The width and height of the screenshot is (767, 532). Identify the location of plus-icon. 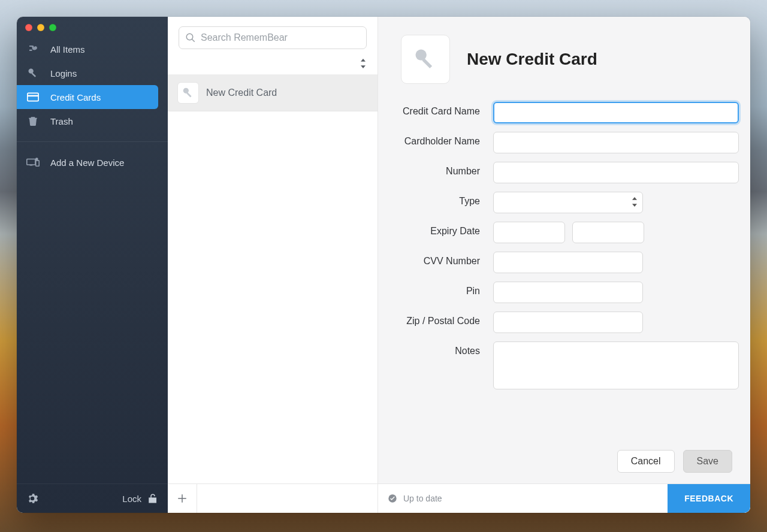
(182, 498).